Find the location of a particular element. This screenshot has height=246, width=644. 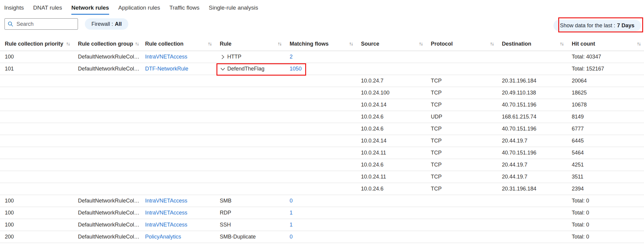

column-header-rule-collection-group: Rule collection group↑↓ is located at coordinates (107, 44).